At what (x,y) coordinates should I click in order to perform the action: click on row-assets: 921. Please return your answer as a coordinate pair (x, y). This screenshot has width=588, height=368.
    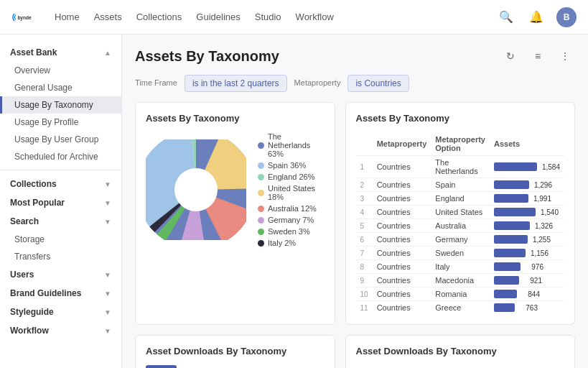
    Looking at the image, I should click on (527, 280).